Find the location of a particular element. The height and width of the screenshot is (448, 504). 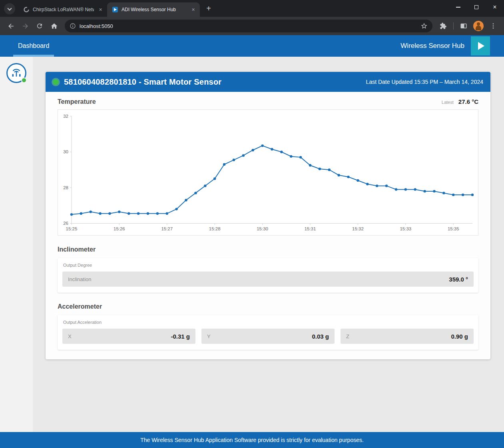

reload-button is located at coordinates (40, 26).